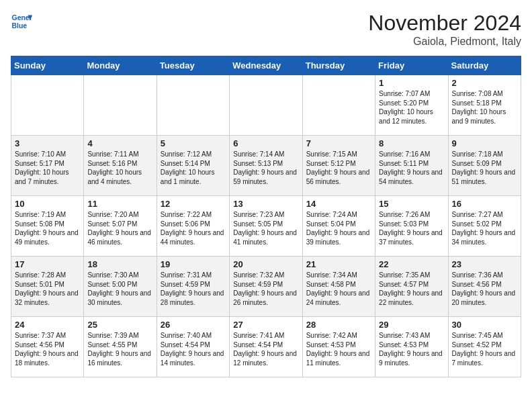  Describe the element at coordinates (411, 325) in the screenshot. I see `day-number: 29` at that location.